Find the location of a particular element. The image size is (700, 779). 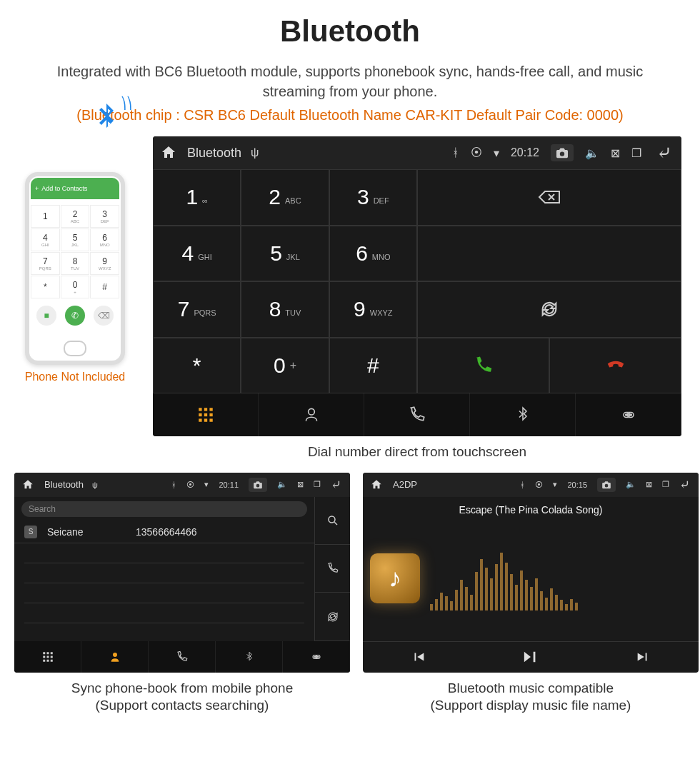

phone-mock-key: 5JKL is located at coordinates (76, 240).